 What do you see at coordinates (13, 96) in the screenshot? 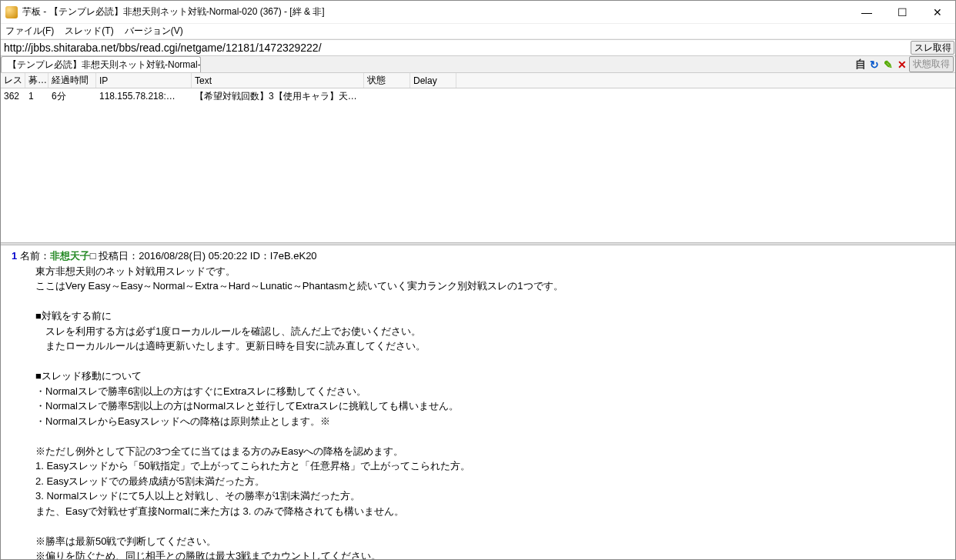
I see `cell-res: 362` at bounding box center [13, 96].